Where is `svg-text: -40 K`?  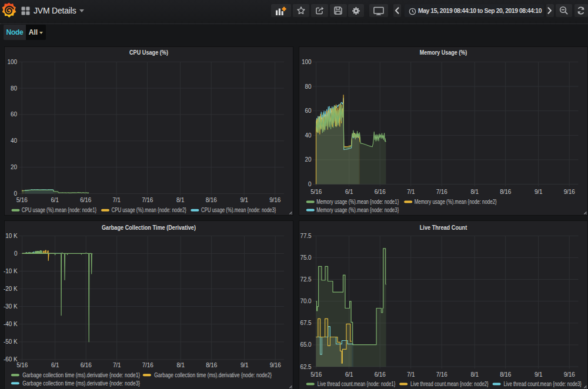 svg-text: -40 K is located at coordinates (11, 324).